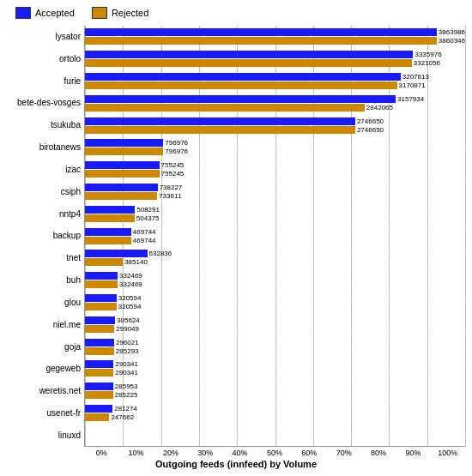 This screenshot has width=472, height=476. Describe the element at coordinates (371, 122) in the screenshot. I see `accepted-value: 2746650` at that location.